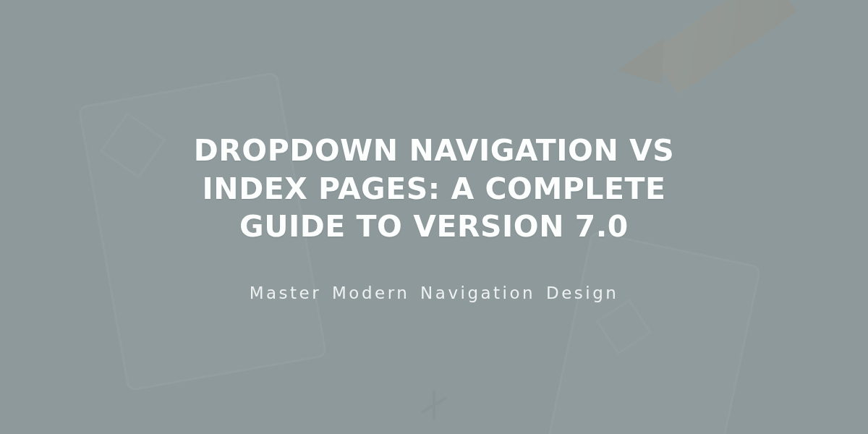 The width and height of the screenshot is (868, 434). I want to click on sparkle-icon, so click(434, 405).